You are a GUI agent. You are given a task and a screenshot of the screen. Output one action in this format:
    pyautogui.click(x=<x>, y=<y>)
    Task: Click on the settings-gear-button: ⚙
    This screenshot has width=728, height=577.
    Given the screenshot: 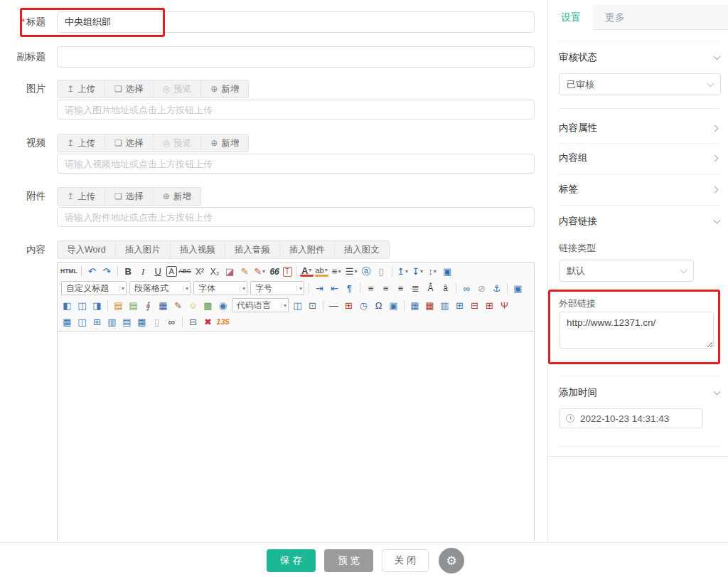 What is the action you would take?
    pyautogui.click(x=451, y=561)
    